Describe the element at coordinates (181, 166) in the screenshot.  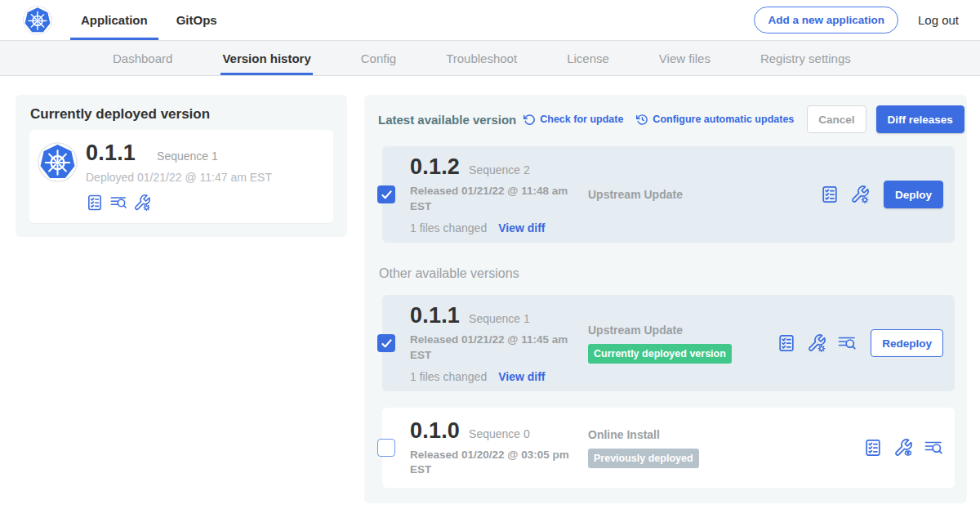
I see `currently-deployed-panel: Currently deployed version 0.1.1 Sequenc…` at that location.